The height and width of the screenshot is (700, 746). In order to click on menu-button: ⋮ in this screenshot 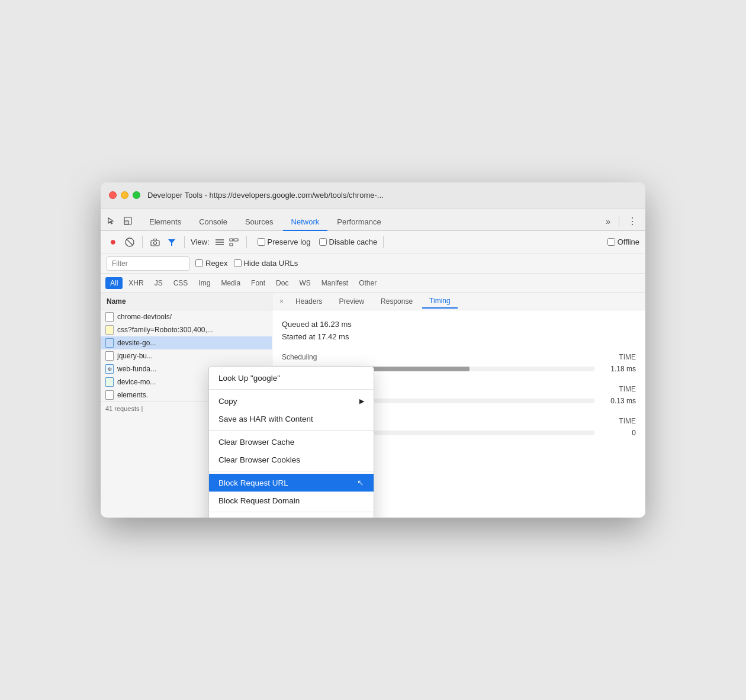, I will do `click(632, 221)`.